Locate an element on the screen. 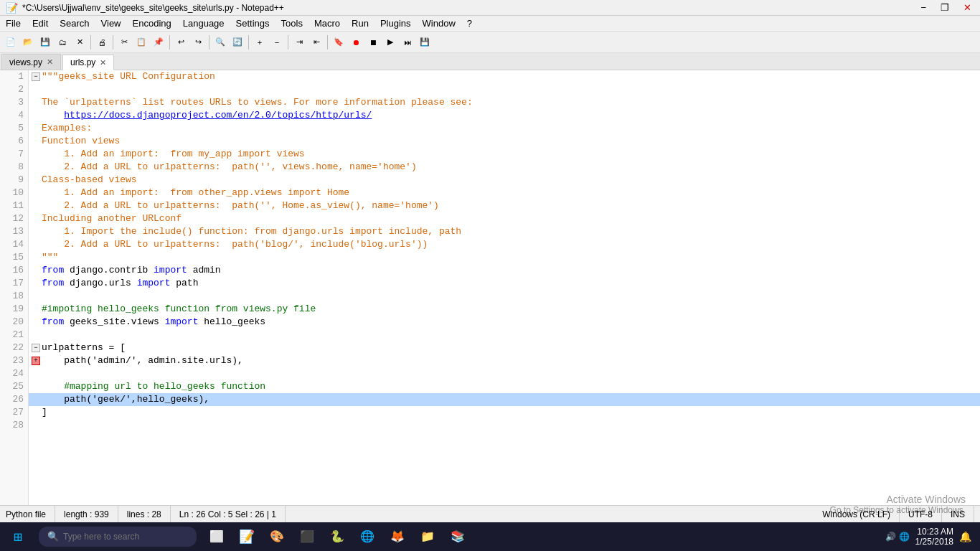  close-button-tb: ✕ is located at coordinates (80, 42).